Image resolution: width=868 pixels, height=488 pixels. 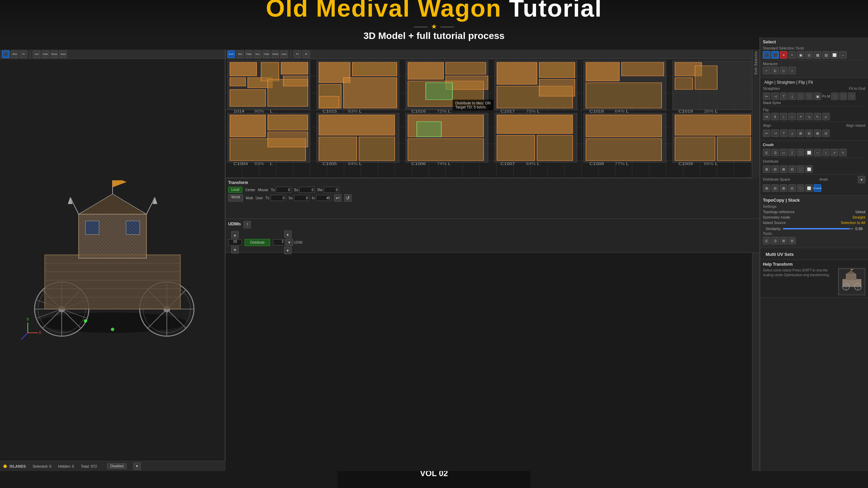 What do you see at coordinates (338, 198) in the screenshot?
I see `transform-apply-btn: ↩` at bounding box center [338, 198].